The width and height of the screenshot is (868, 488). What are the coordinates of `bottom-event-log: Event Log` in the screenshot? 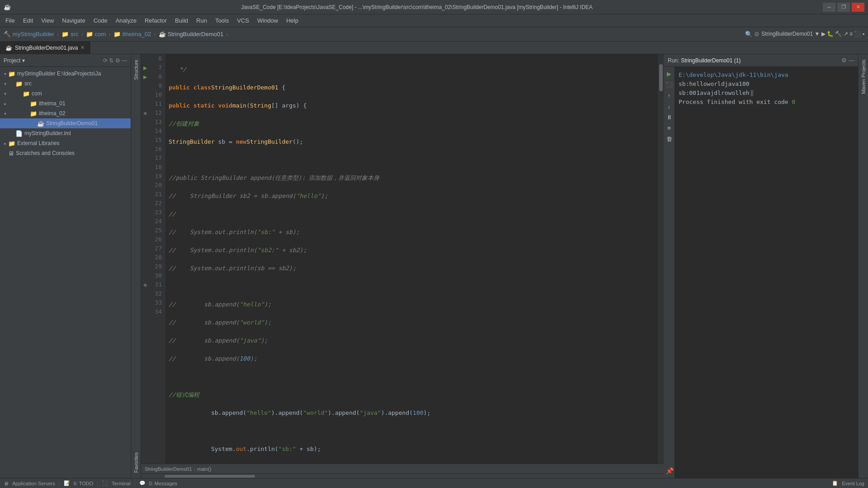 It's located at (853, 483).